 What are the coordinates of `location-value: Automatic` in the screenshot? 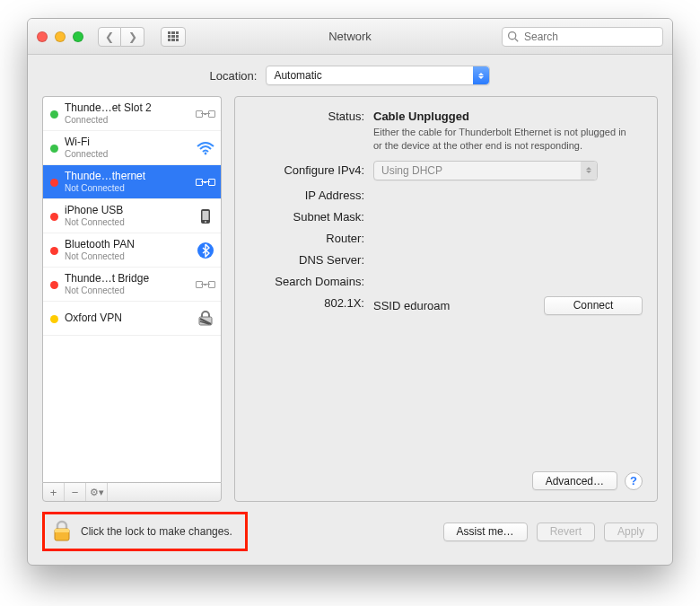 It's located at (298, 75).